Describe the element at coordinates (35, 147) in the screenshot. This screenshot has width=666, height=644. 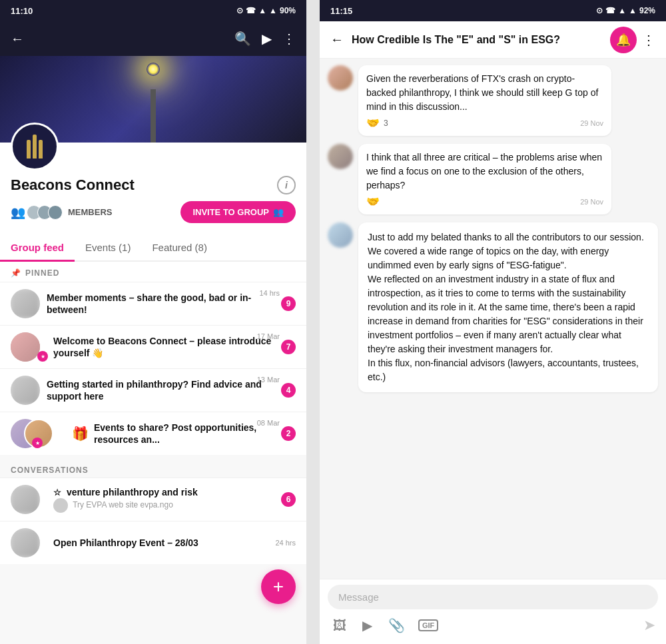
I see `group-avatar` at that location.